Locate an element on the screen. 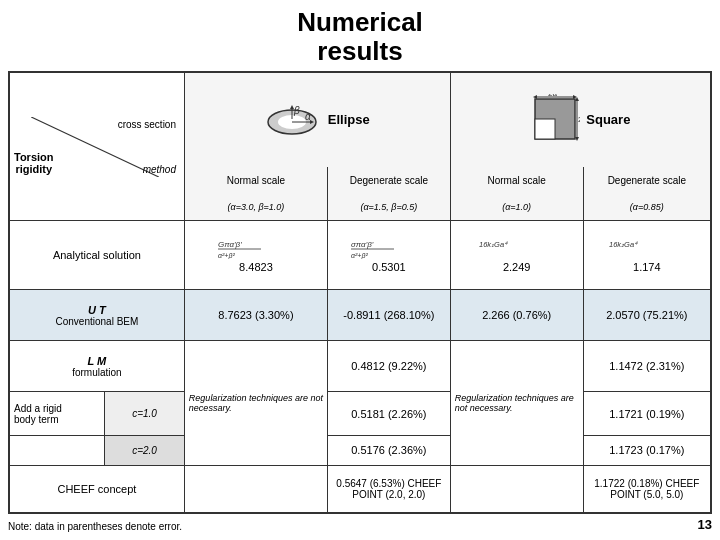 This screenshot has width=720, height=540. analytical-row: Analytical solution Gπα'β' α²+β² 8.4823 is located at coordinates (360, 254).